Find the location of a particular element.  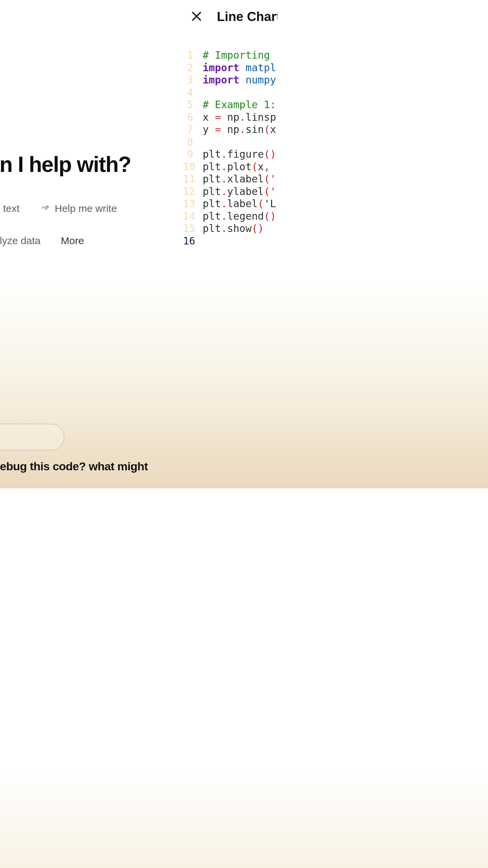

code-text: y = np.sin(x is located at coordinates (239, 130).